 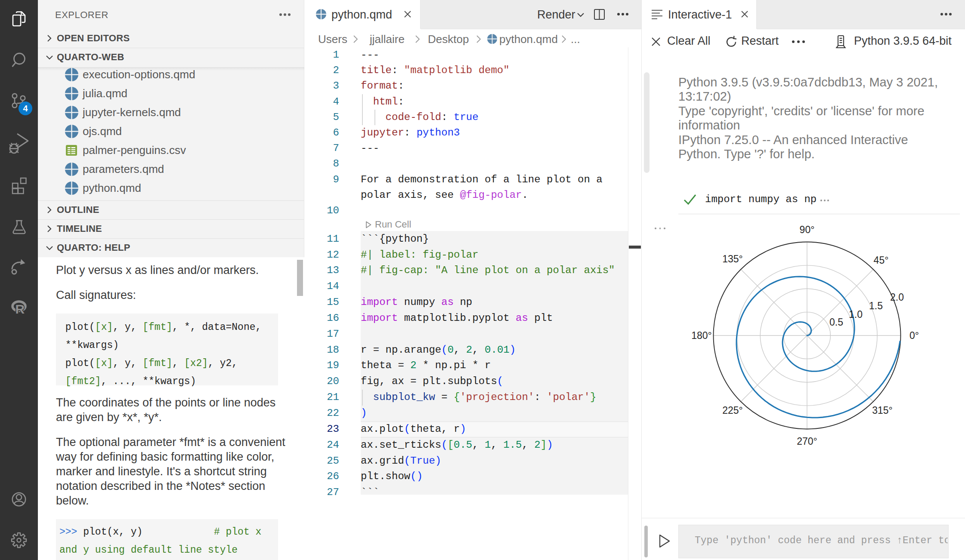 What do you see at coordinates (836, 322) in the screenshot?
I see `svg-text: 0.5` at bounding box center [836, 322].